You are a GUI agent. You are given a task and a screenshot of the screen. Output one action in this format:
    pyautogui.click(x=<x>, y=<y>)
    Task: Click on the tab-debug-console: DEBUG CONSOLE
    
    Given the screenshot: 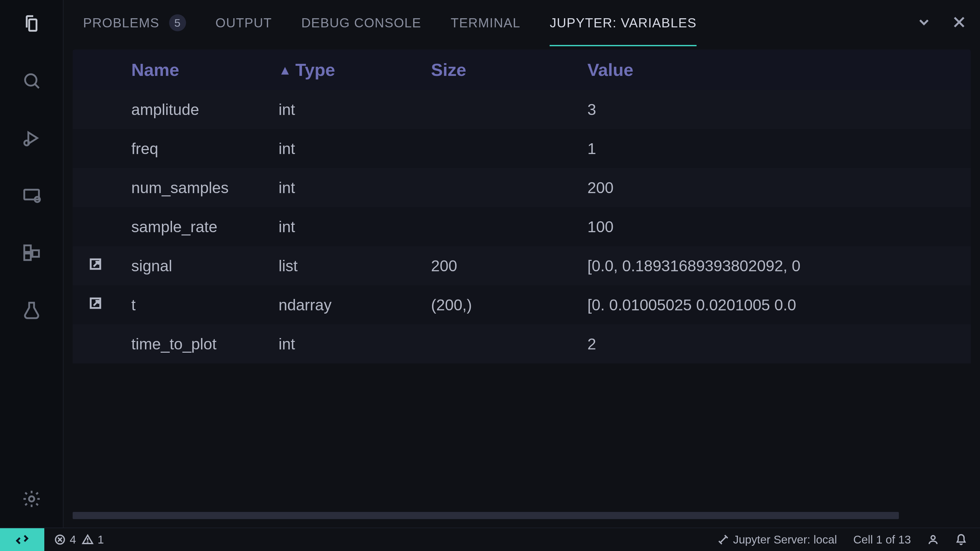 What is the action you would take?
    pyautogui.click(x=361, y=23)
    